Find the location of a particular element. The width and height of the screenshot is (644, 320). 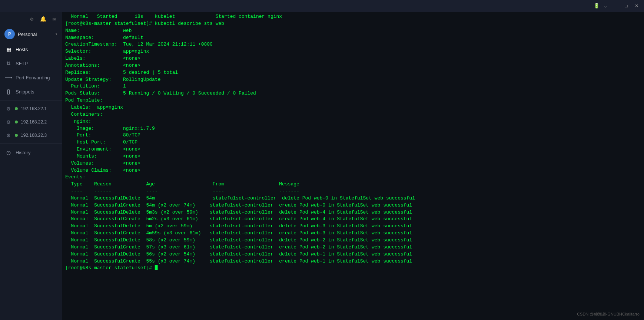

profile-name: Personal is located at coordinates (35, 34).